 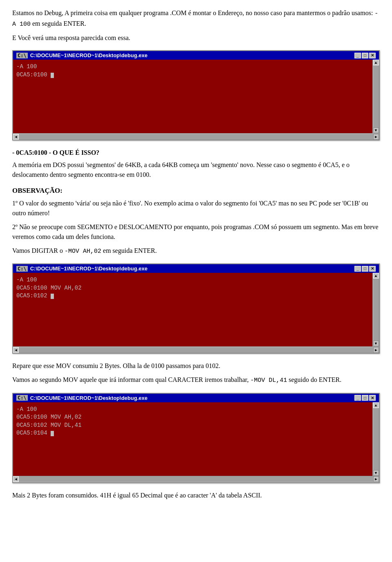 What do you see at coordinates (358, 56) in the screenshot?
I see `minimize-button-1: _` at bounding box center [358, 56].